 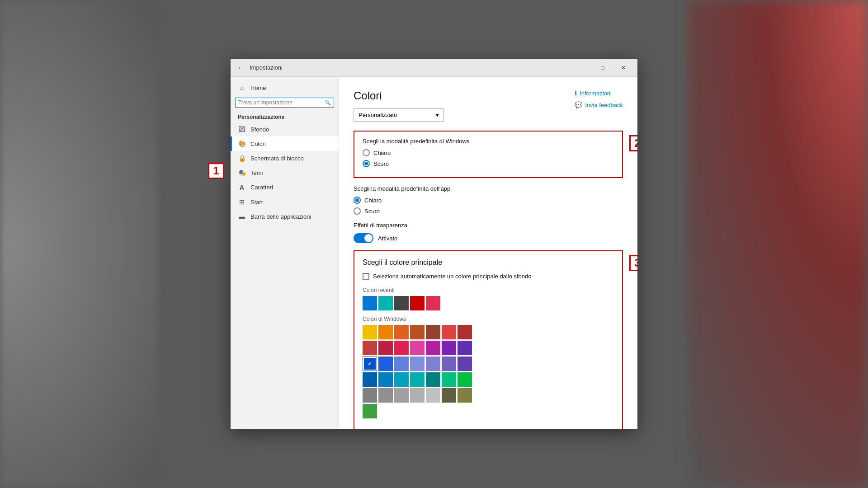 What do you see at coordinates (488, 290) in the screenshot?
I see `recent-colors-label: Colori recenti` at bounding box center [488, 290].